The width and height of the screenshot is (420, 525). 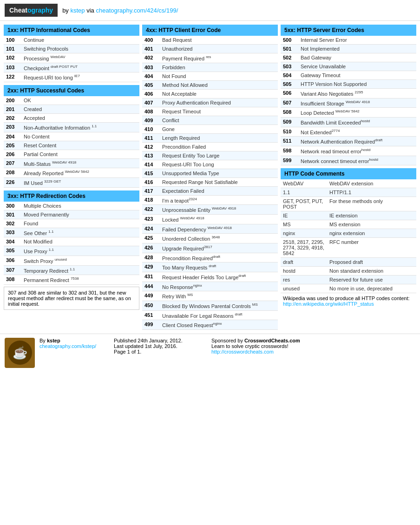 I want to click on wiki-note: Wikipedia was used to produce all HTTP c…, so click(x=348, y=301).